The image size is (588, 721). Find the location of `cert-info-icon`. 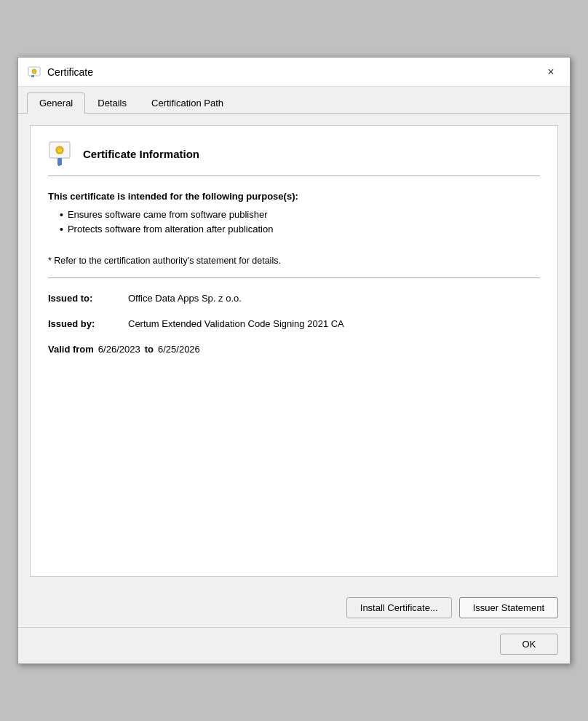

cert-info-icon is located at coordinates (61, 154).